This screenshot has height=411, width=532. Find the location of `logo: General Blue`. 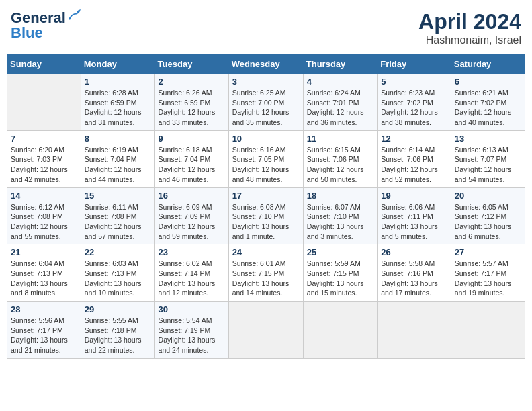

logo: General Blue is located at coordinates (46, 26).